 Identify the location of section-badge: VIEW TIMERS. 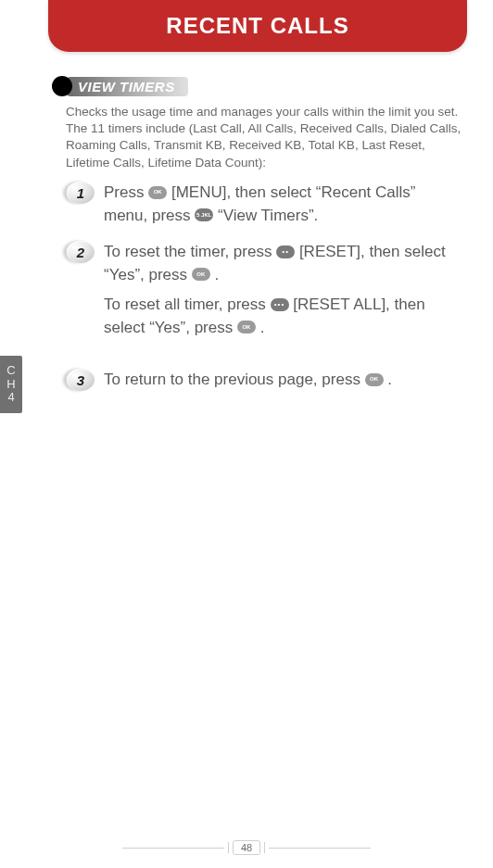
(120, 86).